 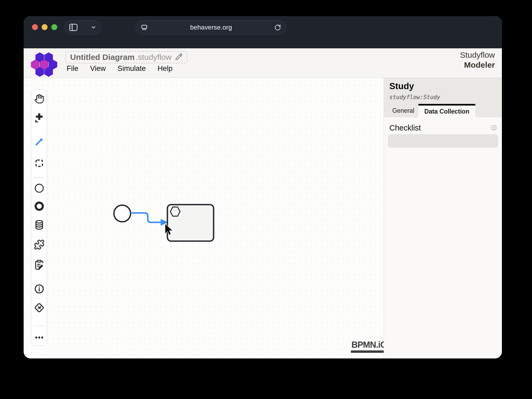 What do you see at coordinates (146, 217) in the screenshot?
I see `sequence-flow-connector` at bounding box center [146, 217].